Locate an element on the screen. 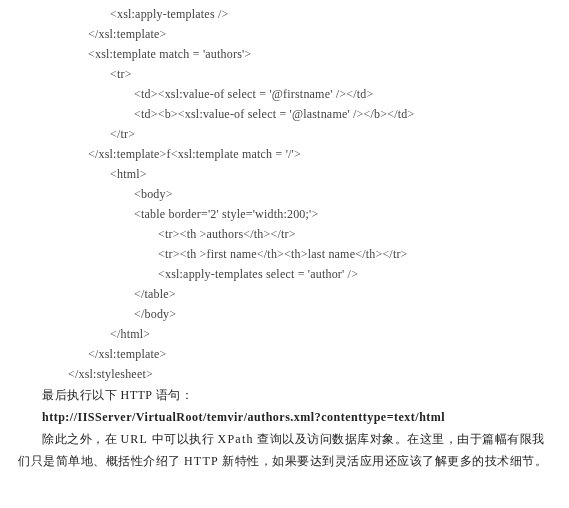 The height and width of the screenshot is (508, 569). code-line: <td><xsl:value-of select = '@firstname' … is located at coordinates (284, 94).